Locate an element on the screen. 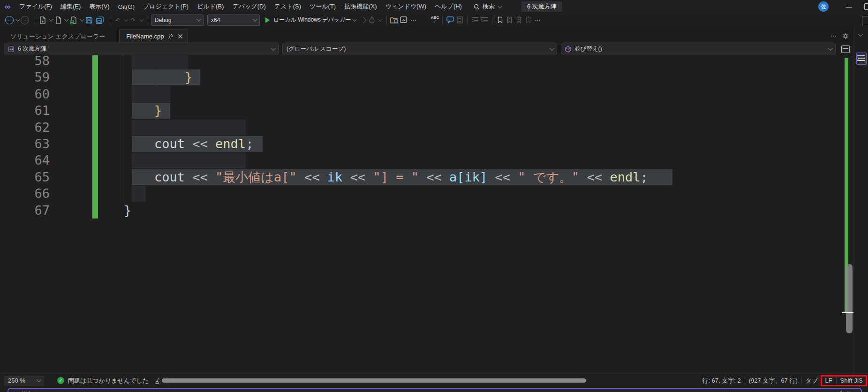  selection-highlight is located at coordinates (189, 160).